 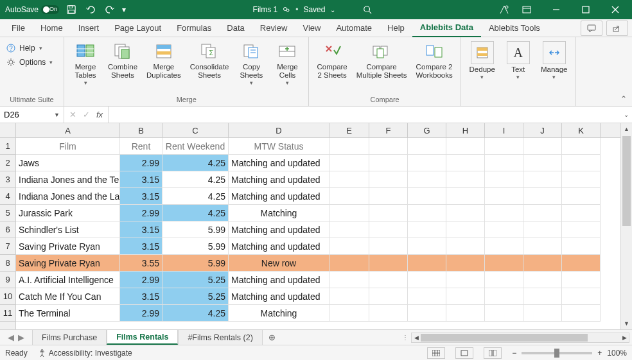 What do you see at coordinates (286, 10) in the screenshot?
I see `share-icon` at bounding box center [286, 10].